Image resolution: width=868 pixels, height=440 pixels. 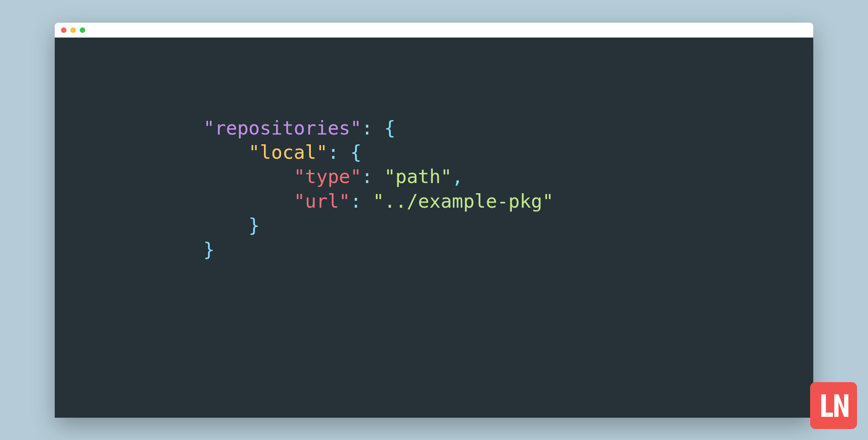 I want to click on json-key: "type", so click(x=328, y=176).